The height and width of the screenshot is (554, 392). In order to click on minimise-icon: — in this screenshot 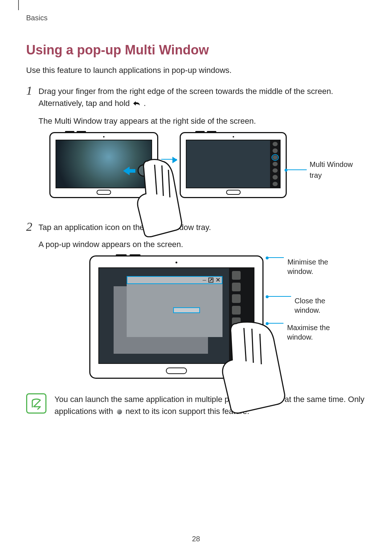, I will do `click(204, 280)`.